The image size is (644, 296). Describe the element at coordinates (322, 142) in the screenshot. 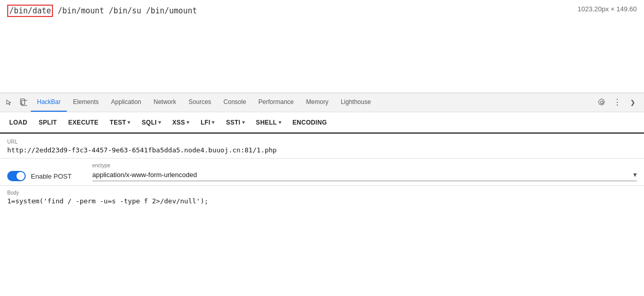

I see `url-label: URL` at that location.